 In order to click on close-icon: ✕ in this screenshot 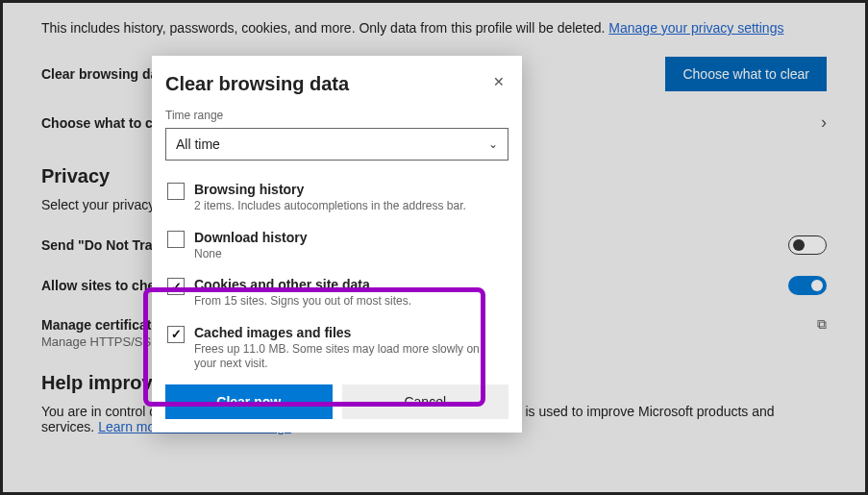, I will do `click(499, 83)`.